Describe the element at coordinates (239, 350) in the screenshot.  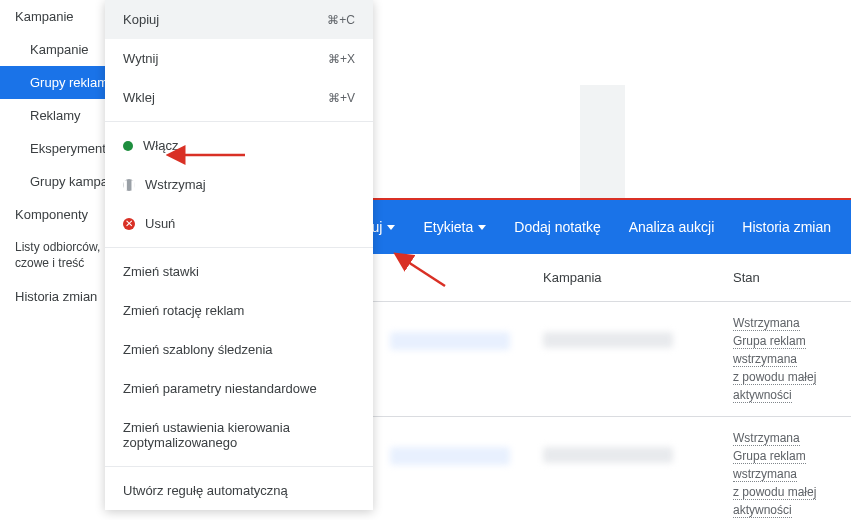
I see `menu-item-change-tracking: Zmień szablony śledzenia` at that location.